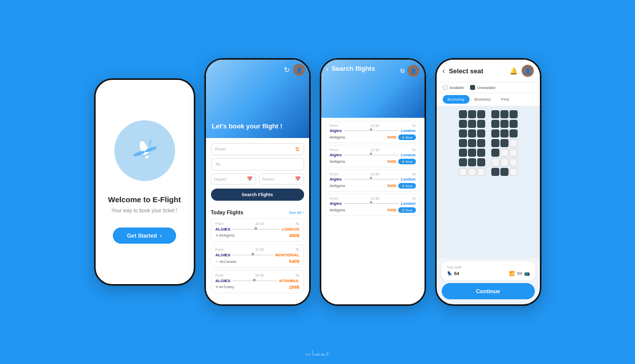 The image size is (635, 364). I want to click on airline-name: ✈ AirAlgeria, so click(225, 236).